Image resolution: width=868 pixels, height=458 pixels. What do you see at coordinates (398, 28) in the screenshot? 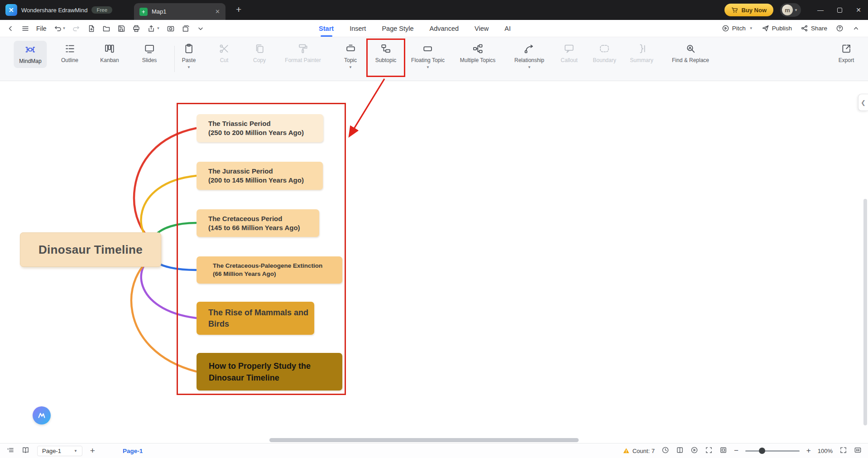
I see `tab-page-style: Page Style` at bounding box center [398, 28].